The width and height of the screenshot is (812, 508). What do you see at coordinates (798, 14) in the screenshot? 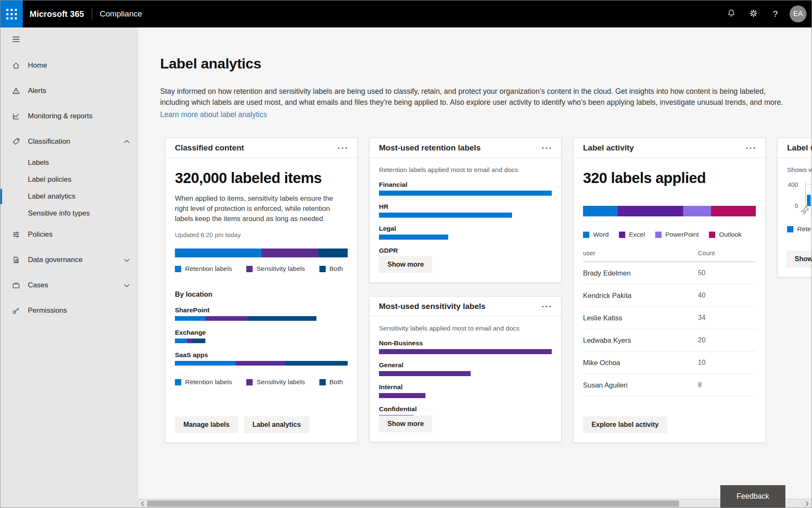
I see `avatar-initials: EA` at bounding box center [798, 14].